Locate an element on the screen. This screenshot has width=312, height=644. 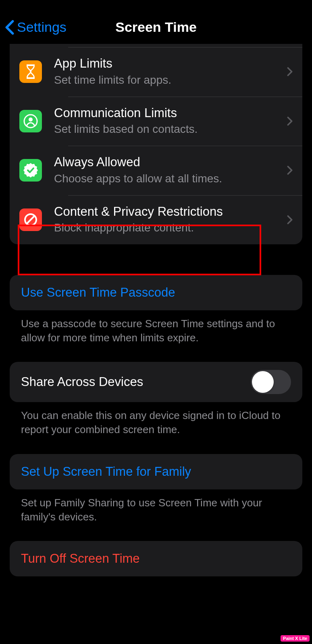
destructive-label: Turn Off Screen Time is located at coordinates (81, 559).